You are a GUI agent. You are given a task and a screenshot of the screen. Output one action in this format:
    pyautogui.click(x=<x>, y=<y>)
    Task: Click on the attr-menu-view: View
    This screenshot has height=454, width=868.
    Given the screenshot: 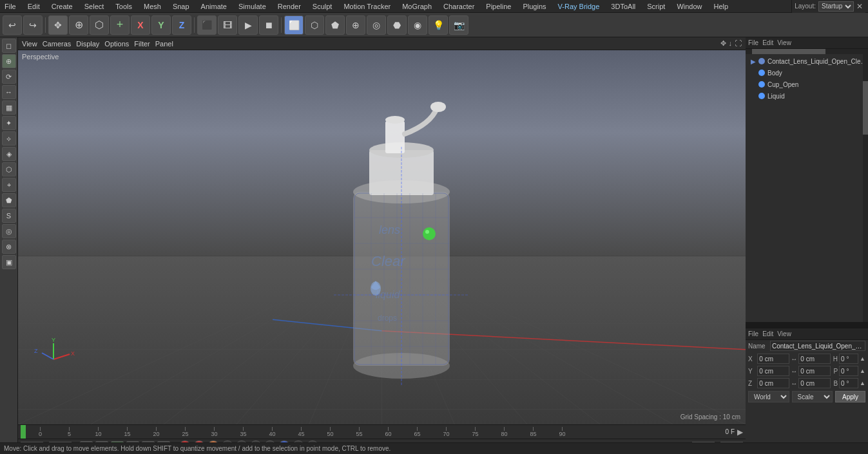 What is the action you would take?
    pyautogui.click(x=784, y=334)
    